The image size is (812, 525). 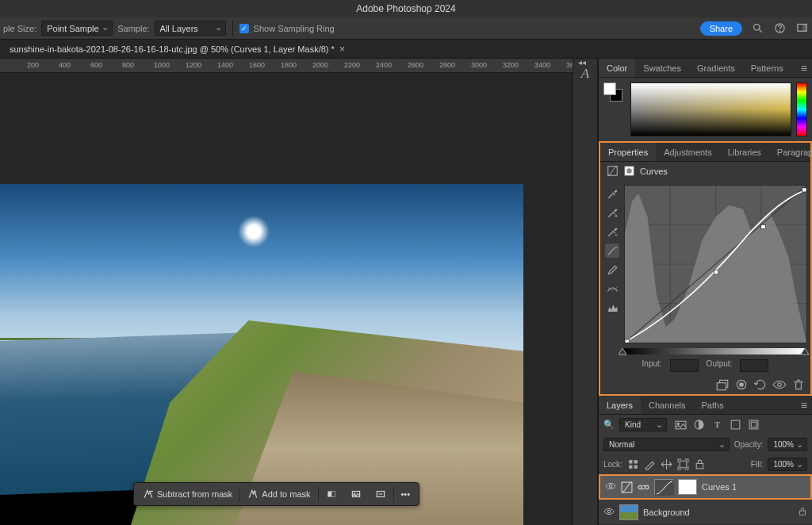 I want to click on layer-name: Background, so click(x=666, y=512).